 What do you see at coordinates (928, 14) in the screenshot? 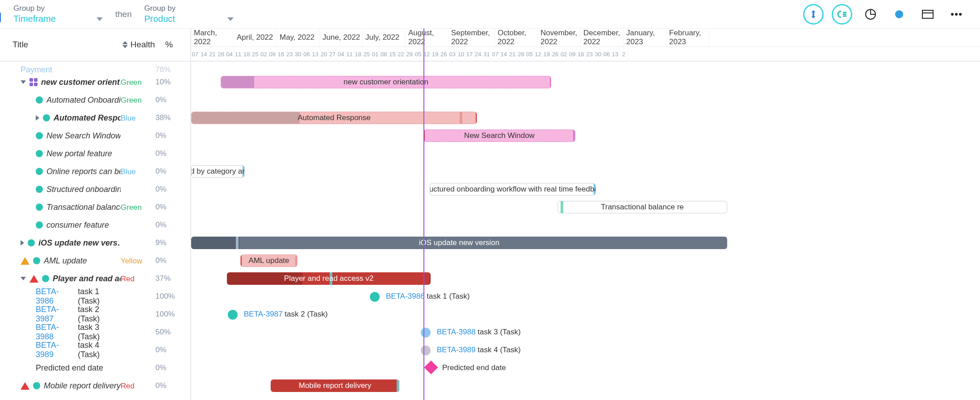
I see `layout-button` at bounding box center [928, 14].